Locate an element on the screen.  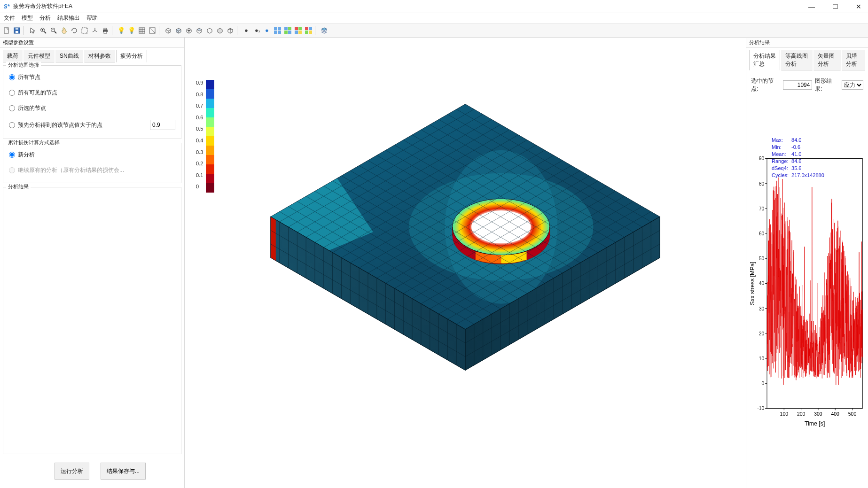
tab-contour: 等高线图分析 is located at coordinates (797, 60).